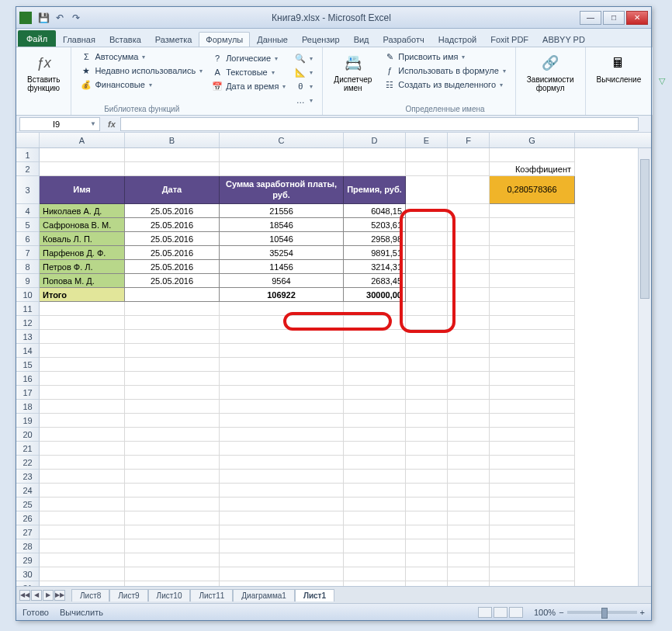 The height and width of the screenshot is (631, 672). What do you see at coordinates (60, 124) in the screenshot?
I see `name-box: I9 ▼` at bounding box center [60, 124].